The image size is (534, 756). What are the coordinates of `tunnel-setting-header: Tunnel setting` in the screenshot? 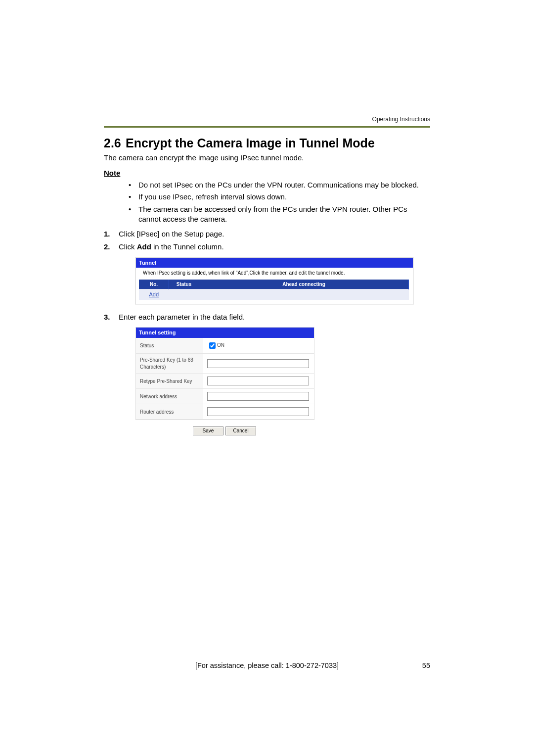 It's located at (225, 332).